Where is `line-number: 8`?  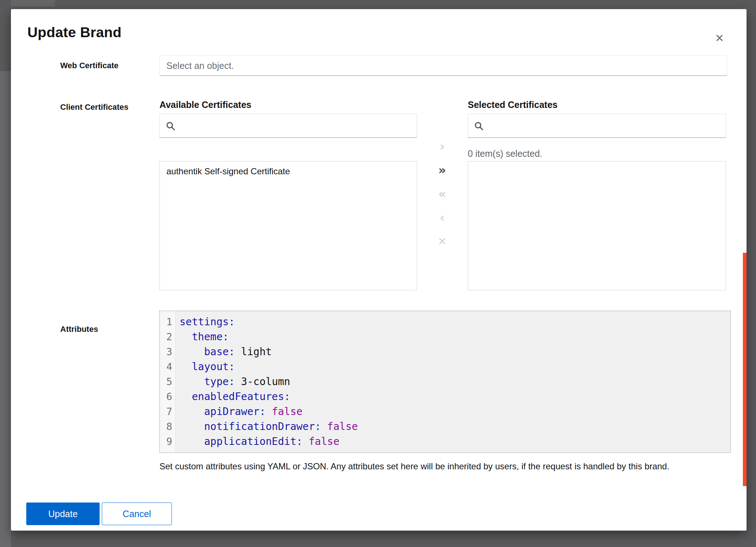 line-number: 8 is located at coordinates (168, 427).